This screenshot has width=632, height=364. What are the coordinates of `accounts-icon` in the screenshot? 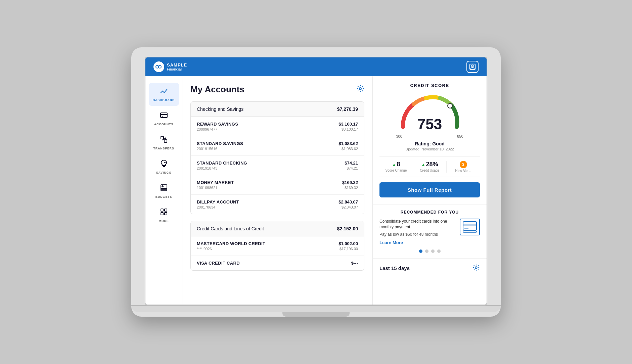 It's located at (164, 116).